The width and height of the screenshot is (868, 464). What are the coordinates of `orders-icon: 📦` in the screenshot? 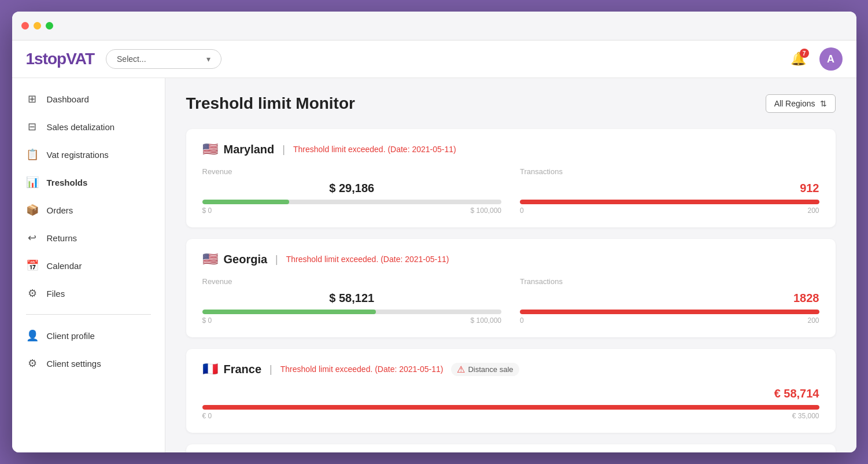 It's located at (32, 210).